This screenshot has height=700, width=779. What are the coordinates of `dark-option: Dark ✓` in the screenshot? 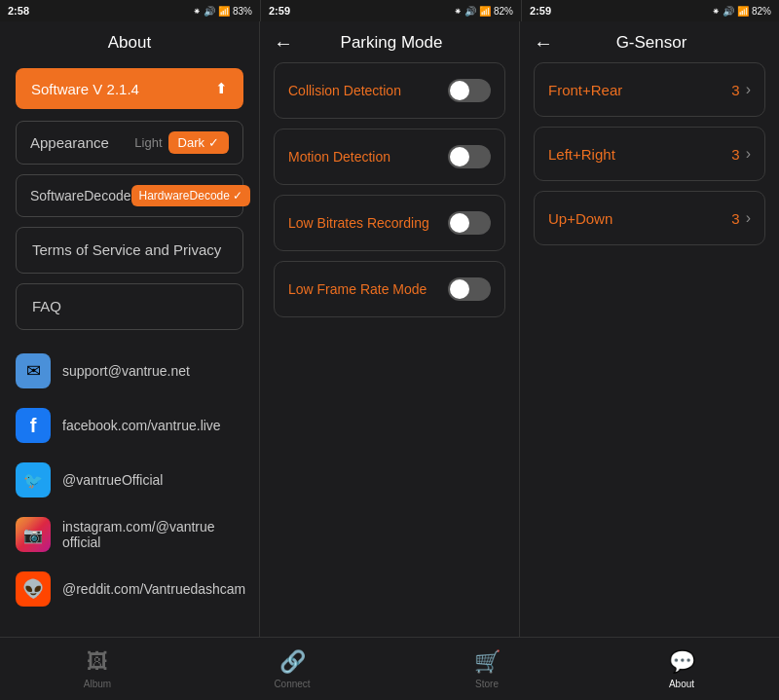 It's located at (199, 142).